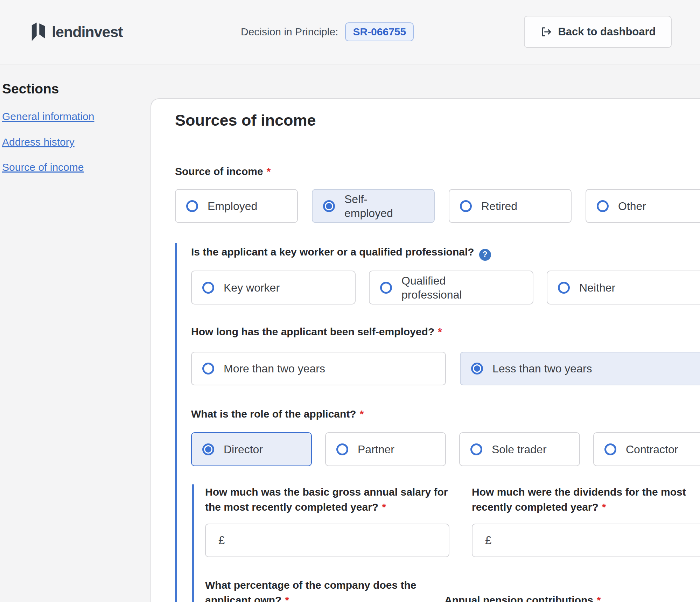 Image resolution: width=700 pixels, height=602 pixels. I want to click on form-title: Sources of income, so click(246, 120).